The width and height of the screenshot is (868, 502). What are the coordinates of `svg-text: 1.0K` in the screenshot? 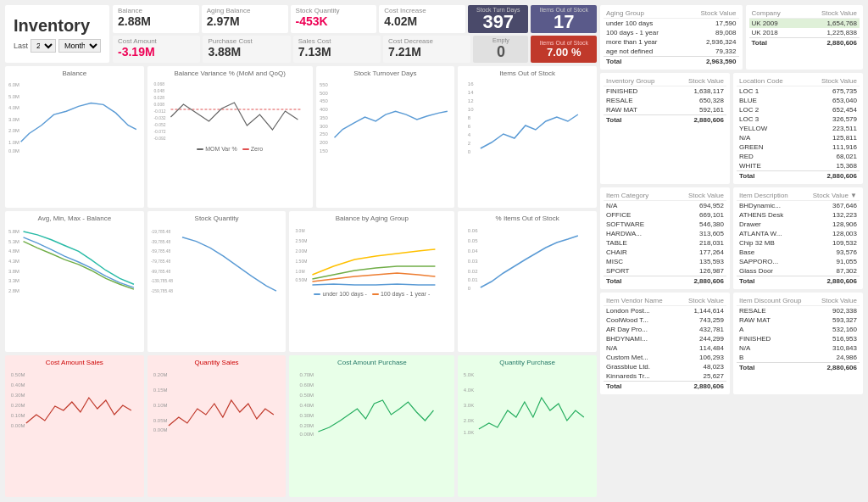 It's located at (469, 432).